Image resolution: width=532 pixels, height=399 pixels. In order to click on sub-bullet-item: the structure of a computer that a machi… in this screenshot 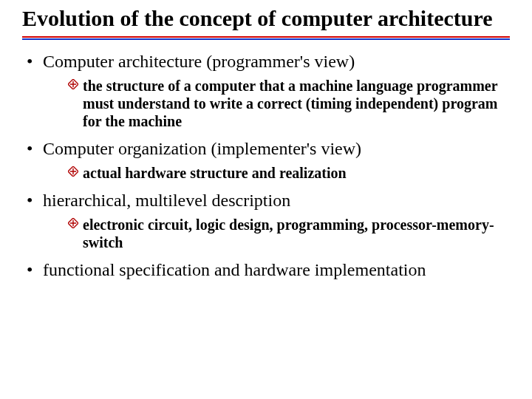, I will do `click(276, 103)`.